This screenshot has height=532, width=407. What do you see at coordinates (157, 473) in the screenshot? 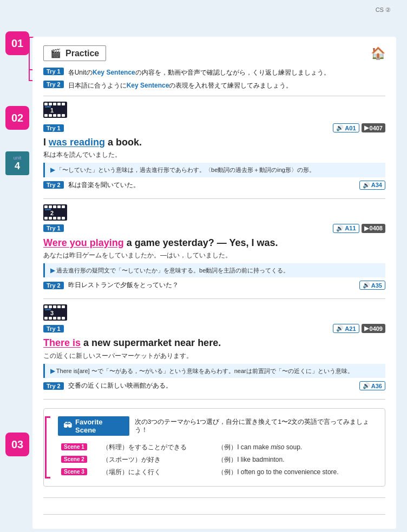
I see `scene3-jp: （場所）によく行く` at bounding box center [157, 473].